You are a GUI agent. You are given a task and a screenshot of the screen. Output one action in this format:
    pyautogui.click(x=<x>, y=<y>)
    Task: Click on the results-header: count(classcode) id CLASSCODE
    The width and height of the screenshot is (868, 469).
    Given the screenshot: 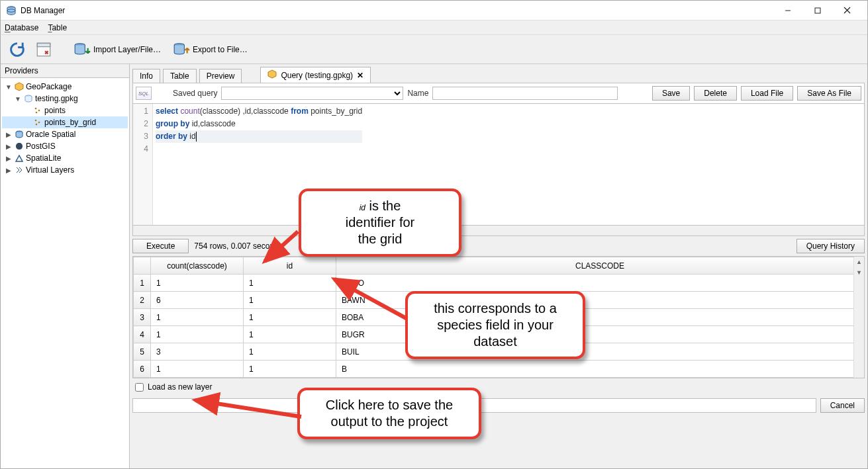 What is the action you would take?
    pyautogui.click(x=499, y=266)
    